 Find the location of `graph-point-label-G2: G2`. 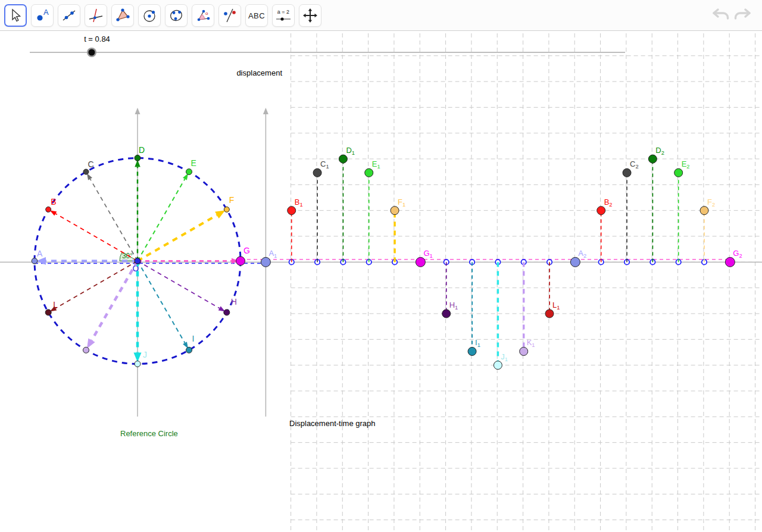

graph-point-label-G2: G2 is located at coordinates (737, 254).